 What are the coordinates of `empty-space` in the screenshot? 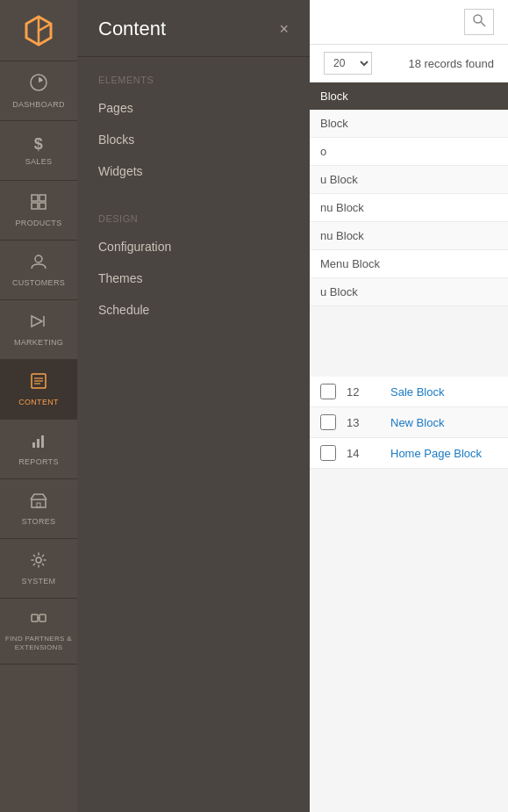 It's located at (409, 341).